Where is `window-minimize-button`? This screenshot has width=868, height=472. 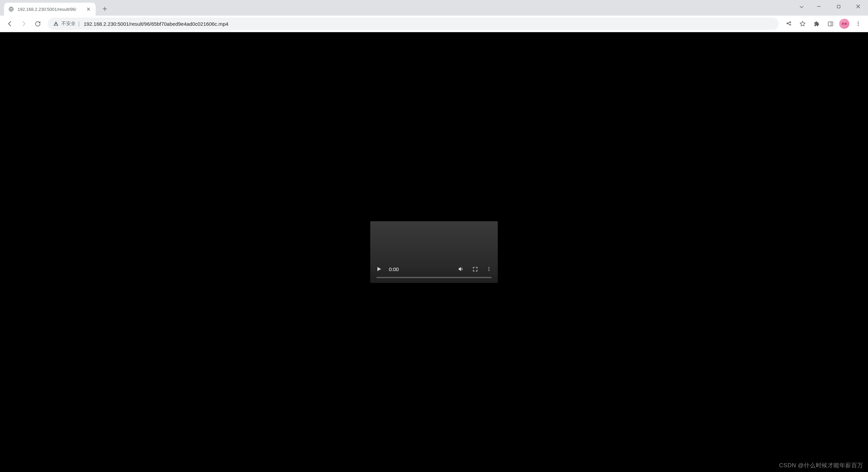 window-minimize-button is located at coordinates (819, 6).